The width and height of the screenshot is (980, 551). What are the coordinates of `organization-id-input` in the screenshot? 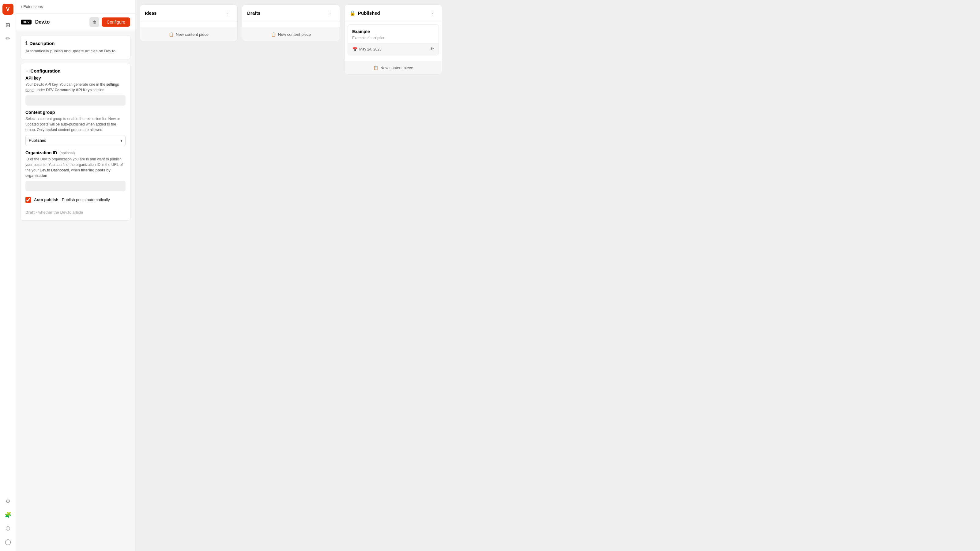 It's located at (75, 186).